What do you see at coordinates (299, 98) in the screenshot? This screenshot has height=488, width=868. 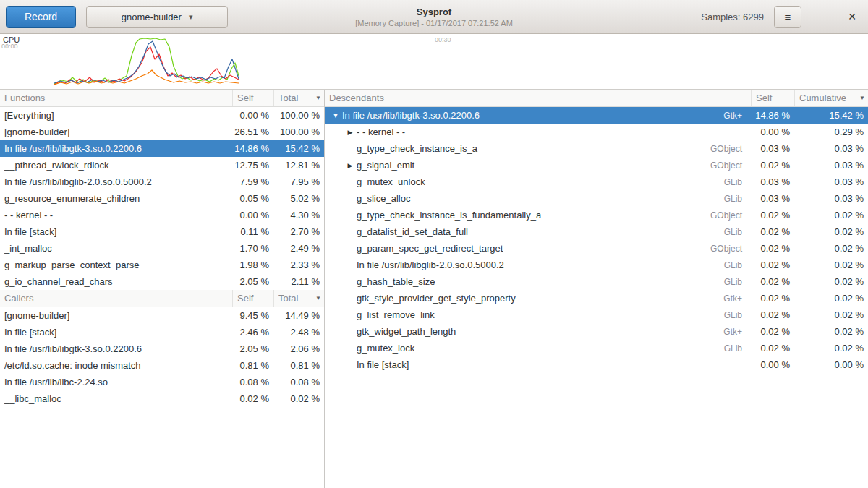 I see `functions-total-column-header: Total ▼` at bounding box center [299, 98].